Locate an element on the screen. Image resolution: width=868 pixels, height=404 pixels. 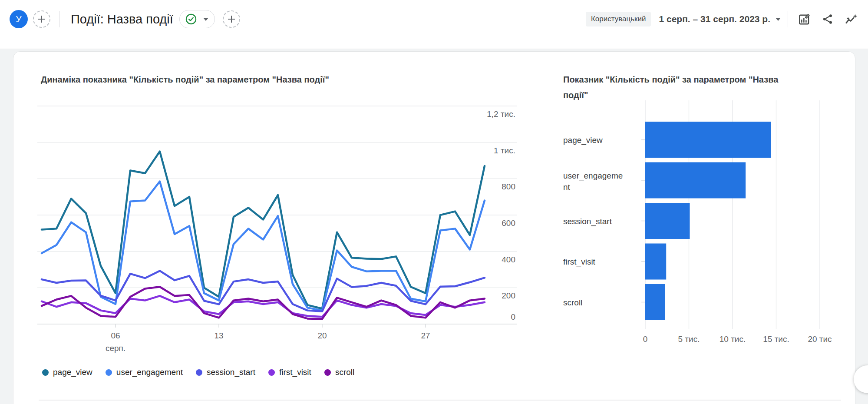
line-chart-x-axis: 06серп.132027 is located at coordinates (268, 338).